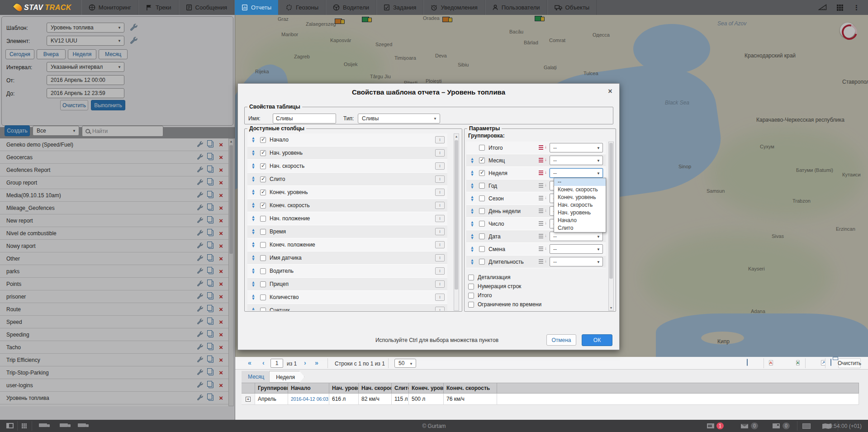  What do you see at coordinates (351, 7) in the screenshot?
I see `tab-drivers: Водители` at bounding box center [351, 7].